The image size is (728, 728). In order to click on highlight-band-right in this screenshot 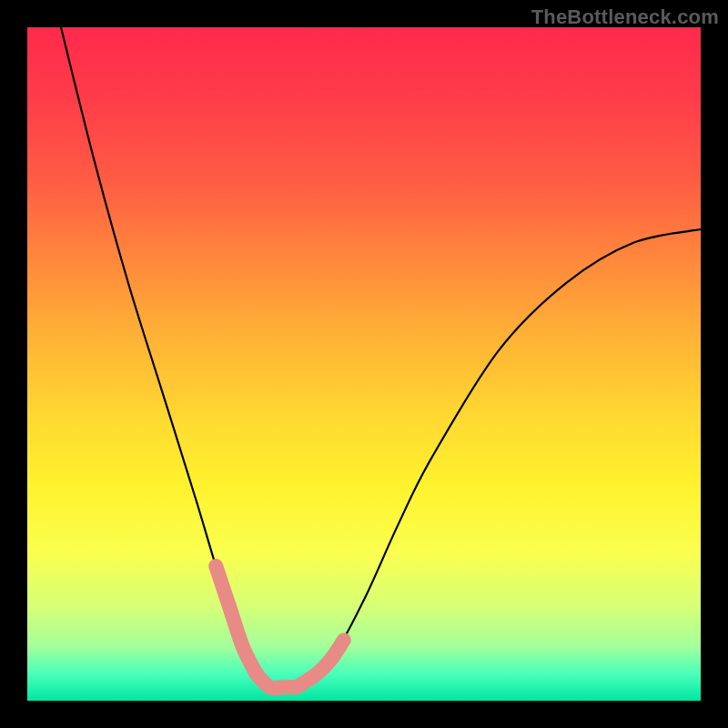, I will do `click(320, 663)`.